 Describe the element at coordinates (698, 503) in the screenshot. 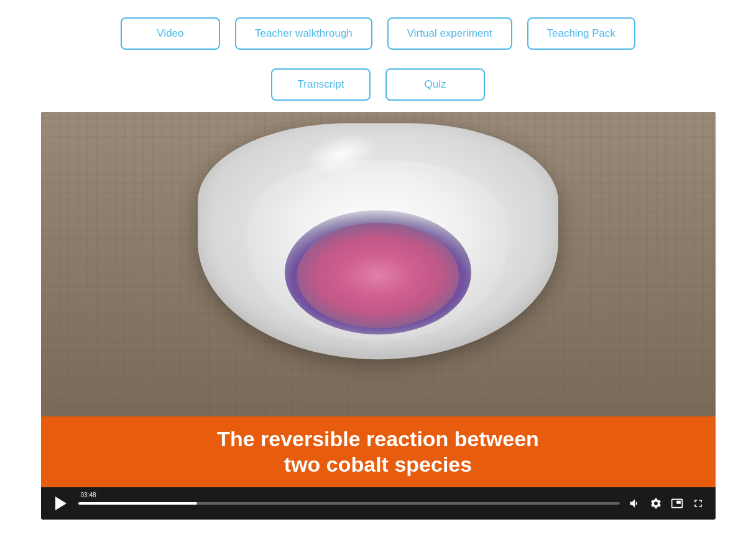

I see `fullscreen-button` at that location.